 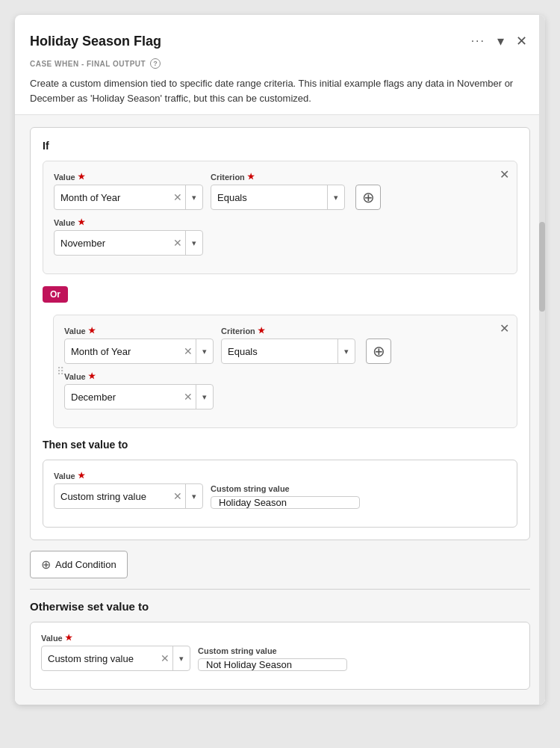 I want to click on condition-2-close-button: ✕, so click(x=505, y=329).